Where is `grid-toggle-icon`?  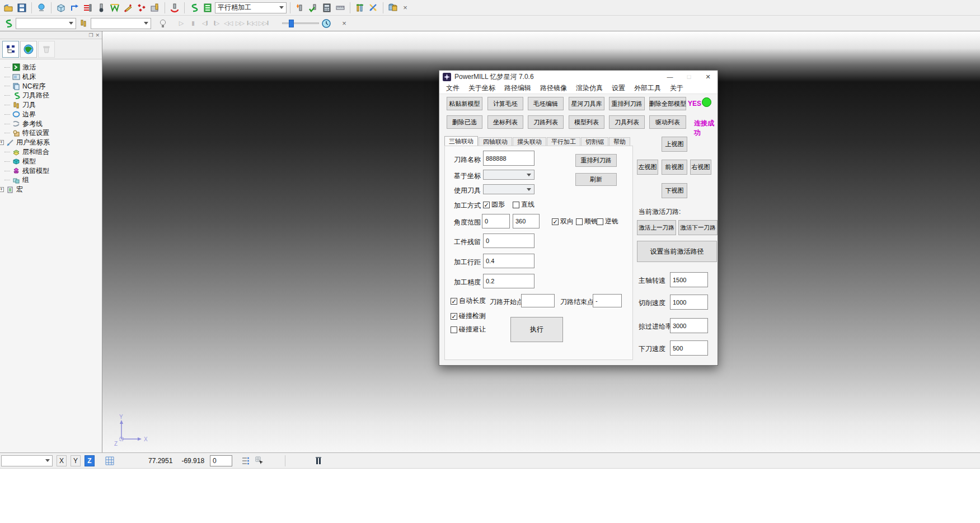
grid-toggle-icon is located at coordinates (110, 461).